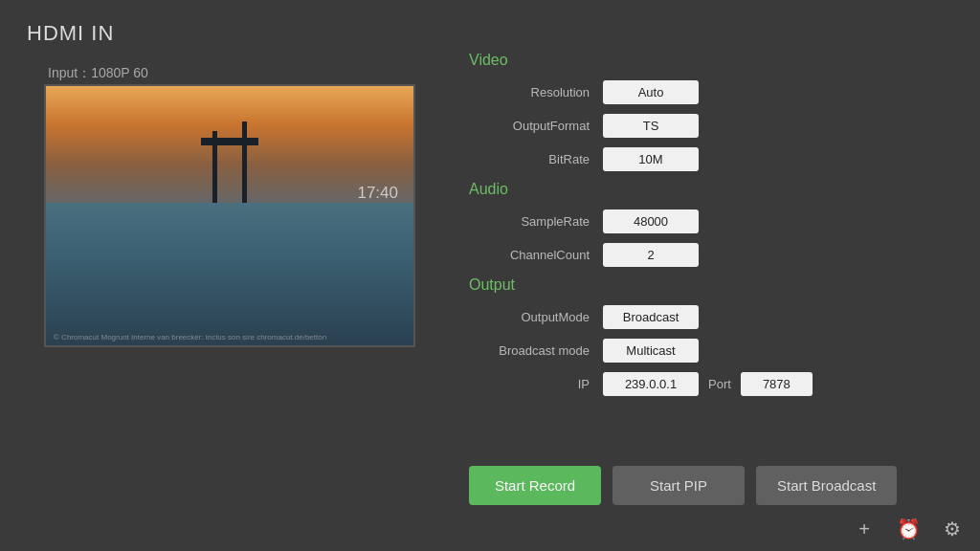  I want to click on photo-credit: © Chromacut Mogrunt Interne van breecker…, so click(189, 337).